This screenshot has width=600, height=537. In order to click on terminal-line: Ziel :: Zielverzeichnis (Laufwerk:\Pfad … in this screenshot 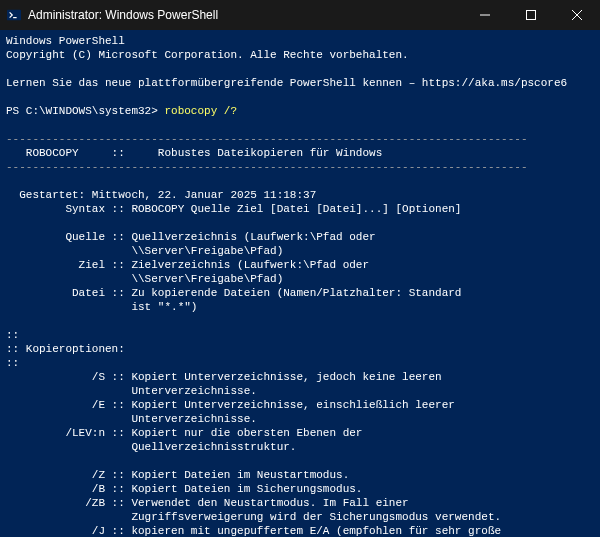, I will do `click(300, 265)`.